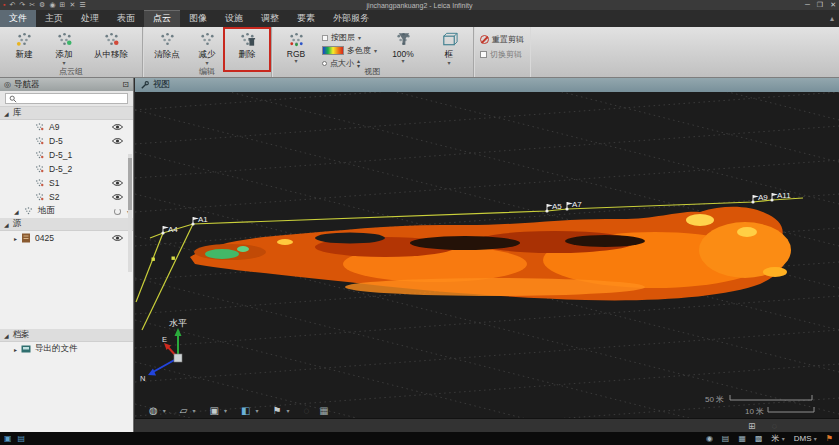  I want to click on unit-selector: 米 ▾, so click(778, 438).